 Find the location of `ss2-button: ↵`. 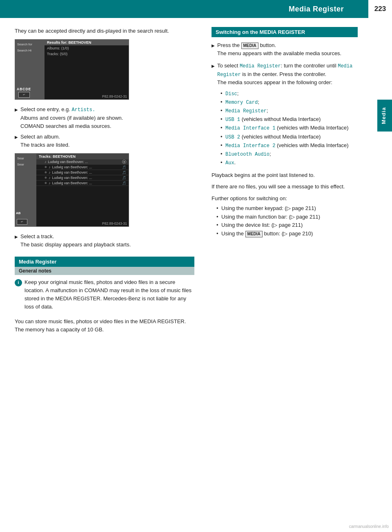

ss2-button: ↵ is located at coordinates (22, 222).